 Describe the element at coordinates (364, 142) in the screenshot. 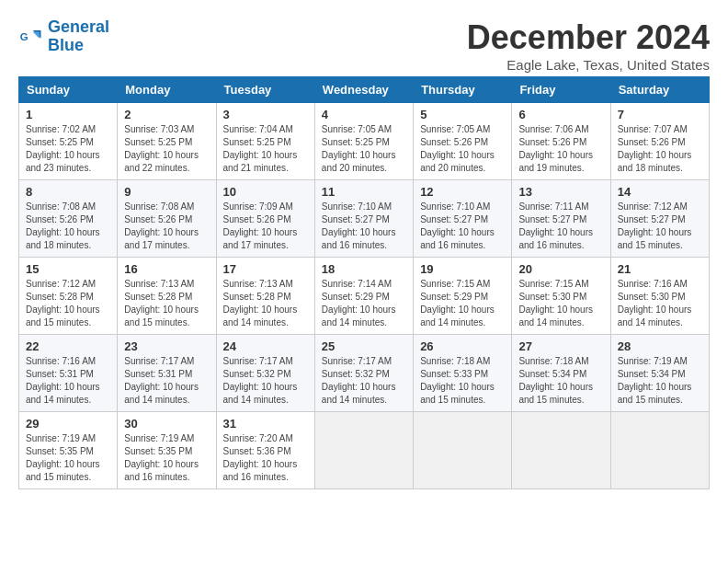

I see `calendar-week-1: 1Sunrise: 7:02 AM Sunset: 5:25 PM Daylig…` at that location.